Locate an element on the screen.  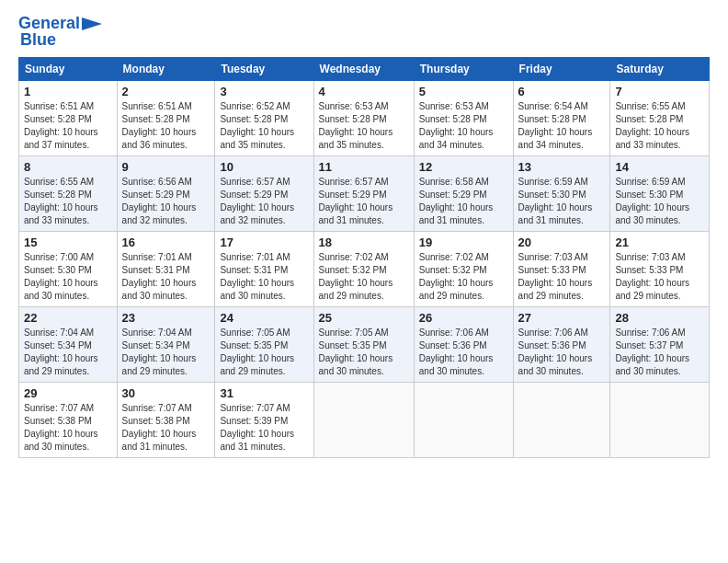
day-number: 7 is located at coordinates (660, 92).